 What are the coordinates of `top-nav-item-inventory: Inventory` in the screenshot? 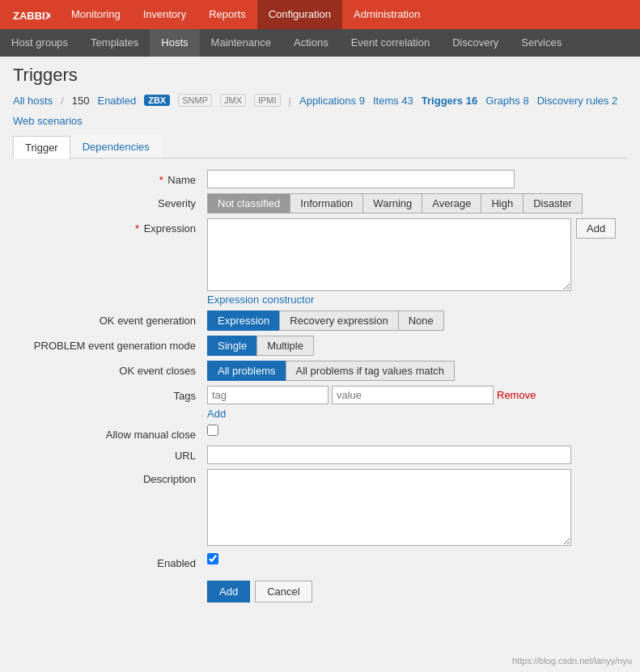 It's located at (165, 15).